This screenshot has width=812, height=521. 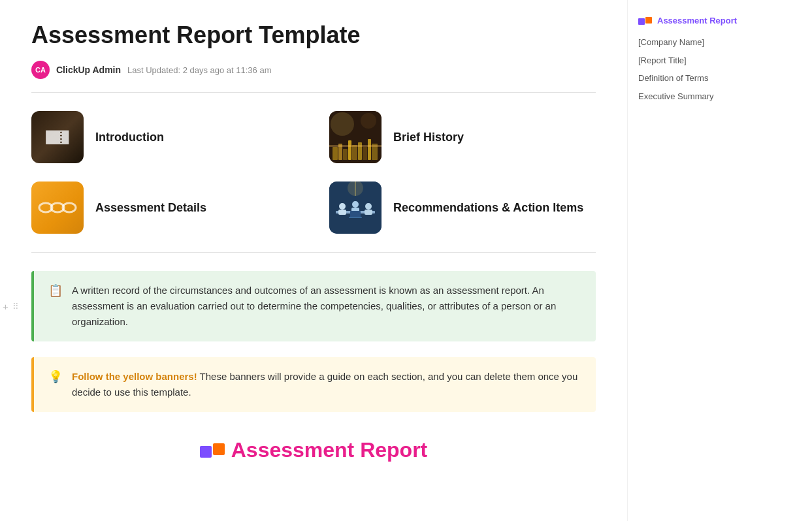 What do you see at coordinates (706, 69) in the screenshot?
I see `sidebar-nav: [Company Name] [Report Title] Definition…` at bounding box center [706, 69].